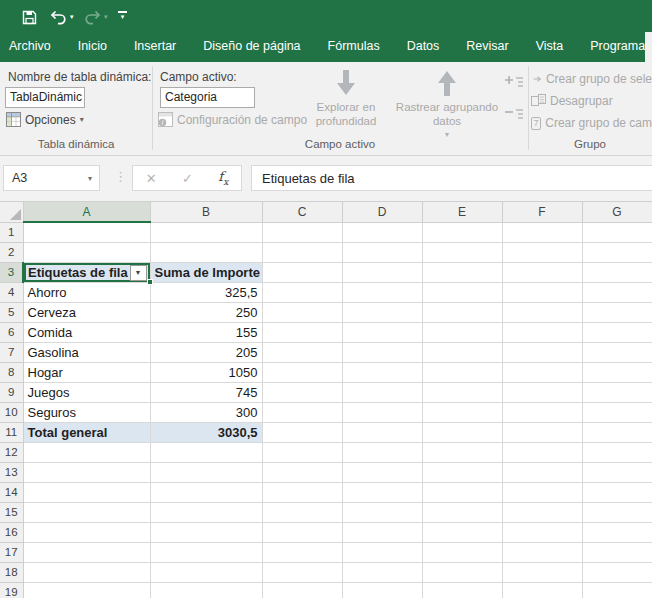  Describe the element at coordinates (206, 552) in the screenshot. I see `cell-B17` at that location.